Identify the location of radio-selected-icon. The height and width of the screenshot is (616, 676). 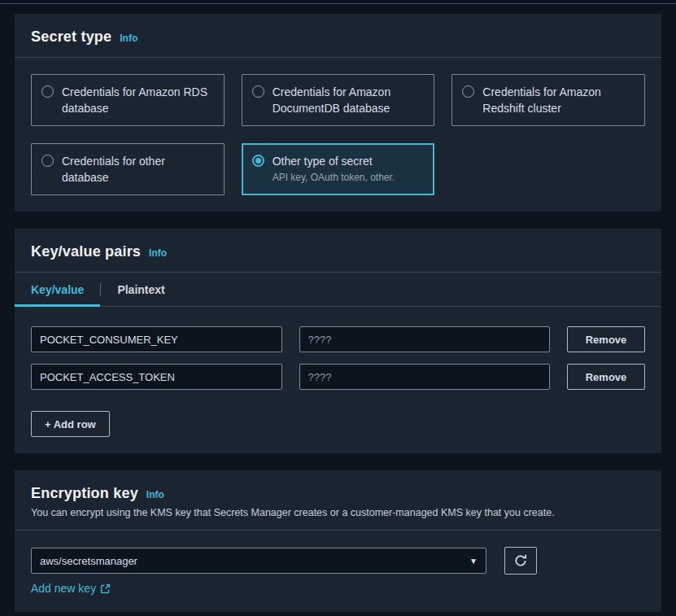
(259, 161).